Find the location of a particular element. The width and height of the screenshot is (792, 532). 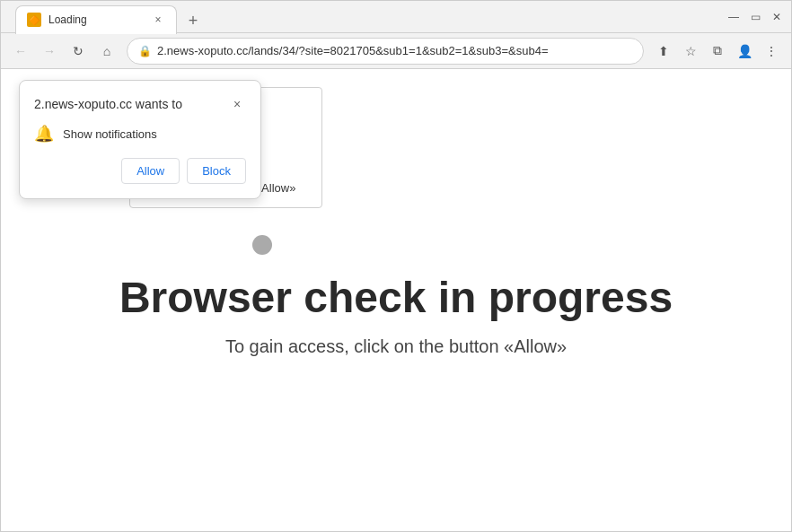

title-bar: 🔶 Loading × + — ▭ ✕ is located at coordinates (396, 17).